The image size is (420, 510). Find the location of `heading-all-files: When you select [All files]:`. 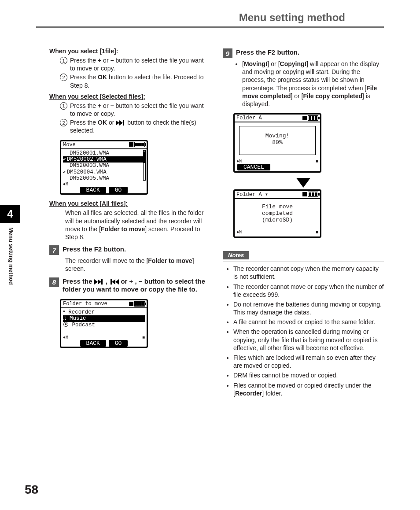

heading-all-files: When you select [All files]: is located at coordinates (130, 203).